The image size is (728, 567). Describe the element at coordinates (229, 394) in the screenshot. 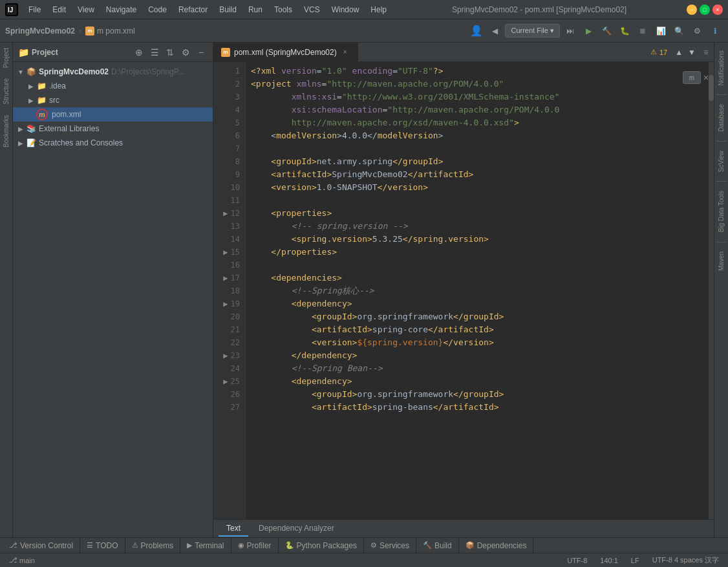

I see `line-26: 26` at that location.